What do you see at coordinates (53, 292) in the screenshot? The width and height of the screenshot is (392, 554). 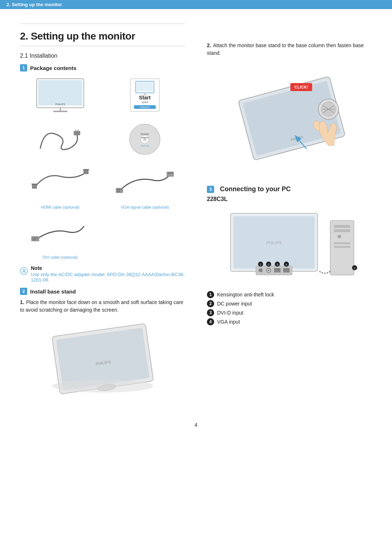 I see `badge-2-label: Install base stand` at bounding box center [53, 292].